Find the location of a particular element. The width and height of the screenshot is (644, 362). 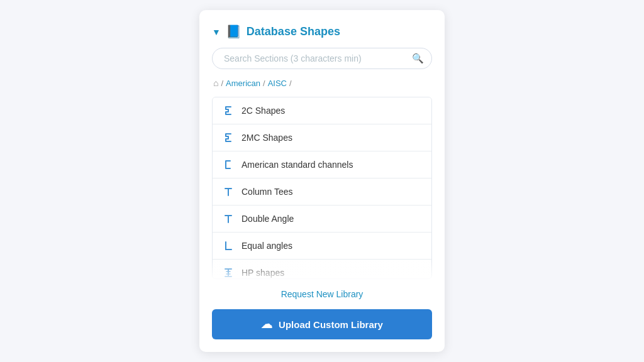

list-item-label: HP shapes is located at coordinates (263, 273).